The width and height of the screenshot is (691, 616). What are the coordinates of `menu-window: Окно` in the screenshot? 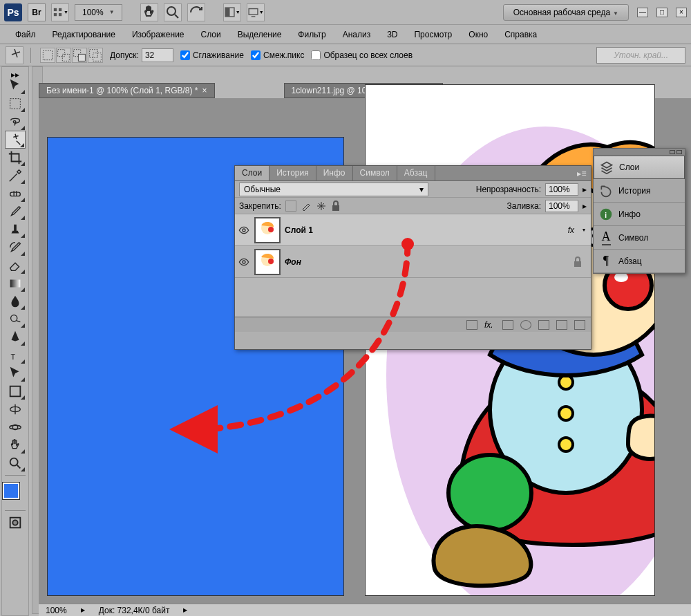 It's located at (478, 35).